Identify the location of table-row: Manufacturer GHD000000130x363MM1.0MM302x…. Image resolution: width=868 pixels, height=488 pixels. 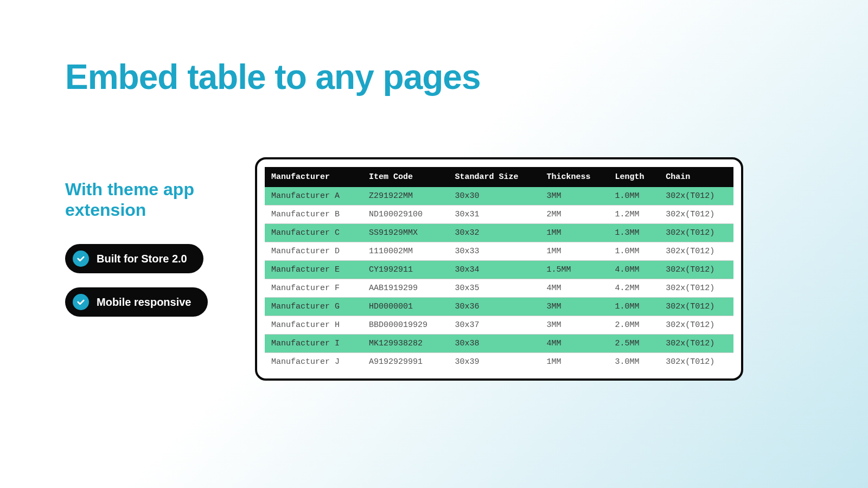
(499, 307).